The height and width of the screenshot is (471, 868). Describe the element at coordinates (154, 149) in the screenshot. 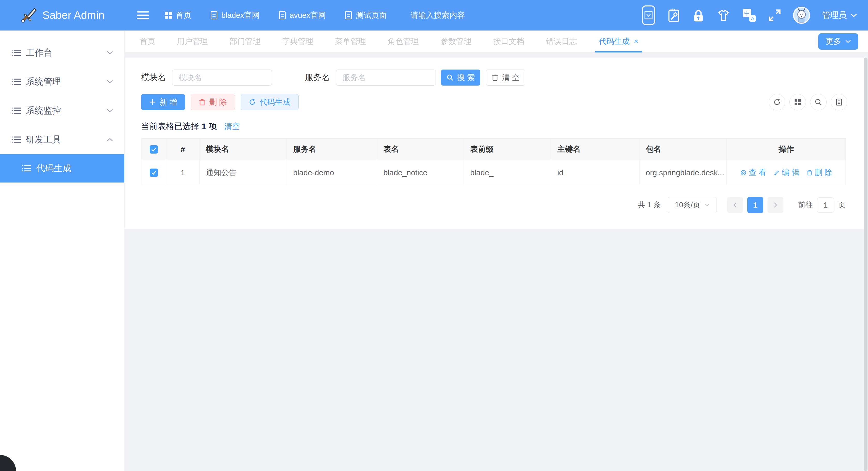

I see `header-checkbox-cell` at that location.